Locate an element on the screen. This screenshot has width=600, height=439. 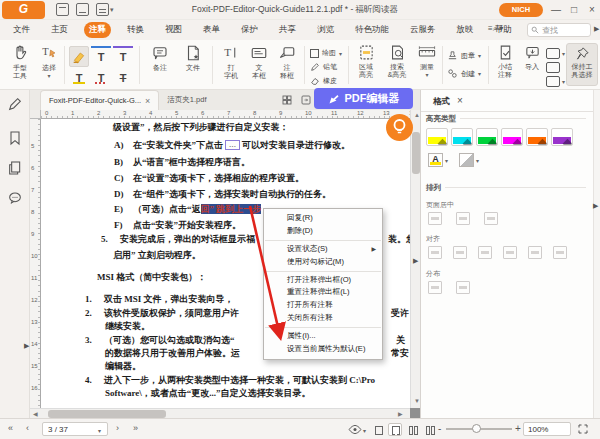
stamp-tool-button: 图章▾ is located at coordinates (464, 56).